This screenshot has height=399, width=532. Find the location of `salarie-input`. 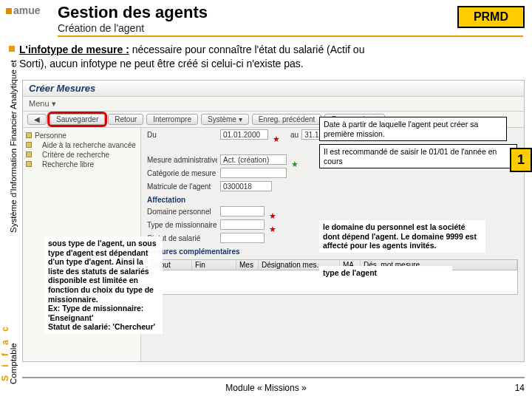

salarie-input is located at coordinates (242, 238).